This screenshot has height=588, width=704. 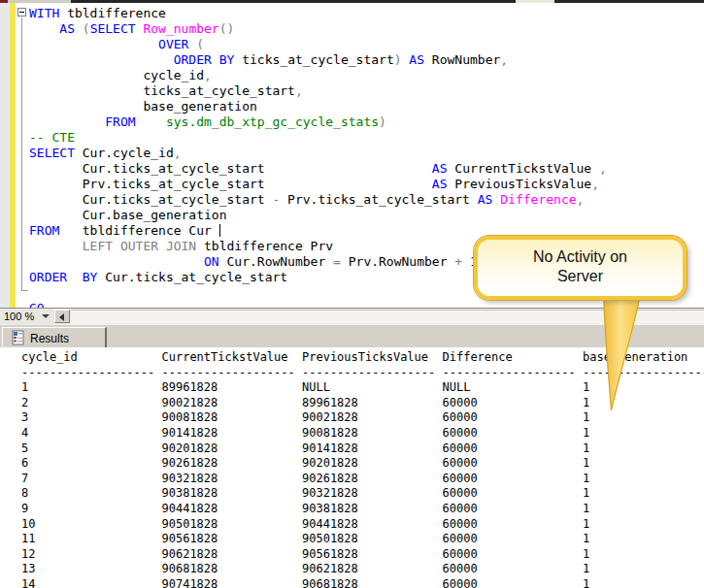 What do you see at coordinates (54, 338) in the screenshot?
I see `tab-results: Results` at bounding box center [54, 338].